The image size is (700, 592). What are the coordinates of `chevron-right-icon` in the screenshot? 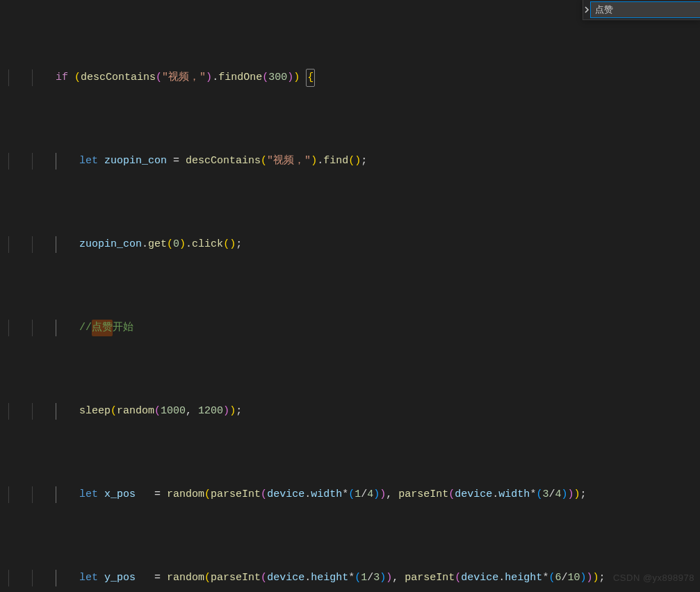 It's located at (587, 10).